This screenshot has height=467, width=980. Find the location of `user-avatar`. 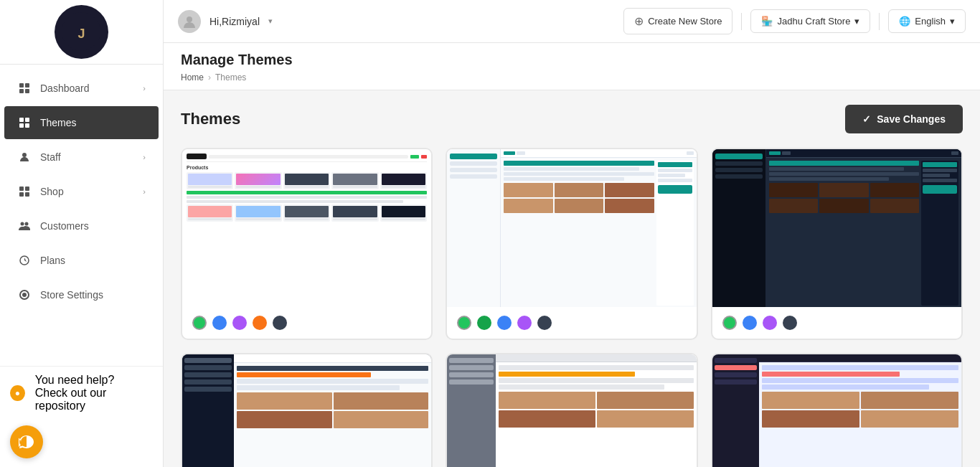

user-avatar is located at coordinates (189, 22).